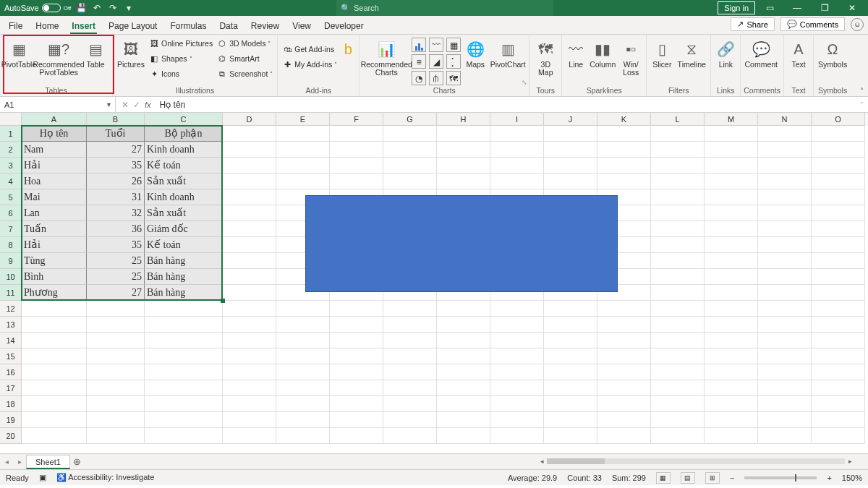 Image resolution: width=868 pixels, height=488 pixels. I want to click on row-header: 20, so click(11, 436).